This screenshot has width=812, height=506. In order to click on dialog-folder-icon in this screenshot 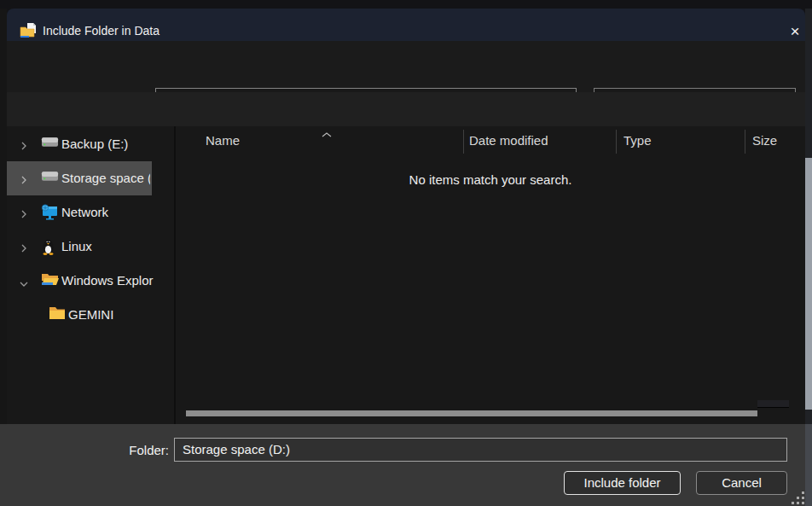, I will do `click(28, 32)`.